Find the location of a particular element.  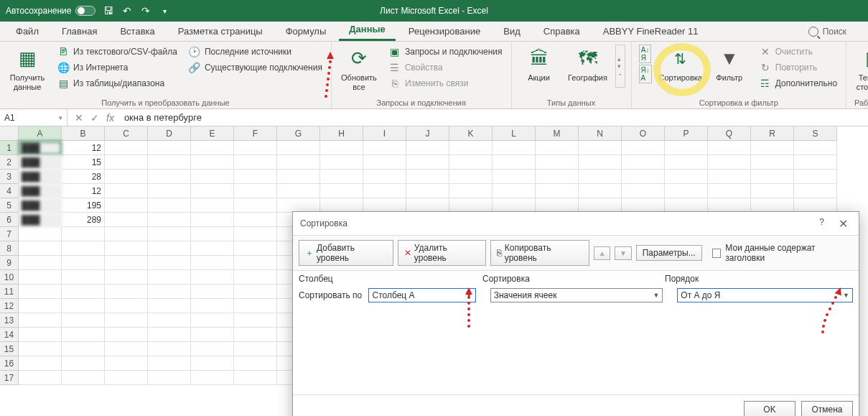

tab-formulas: Формулы is located at coordinates (306, 32).